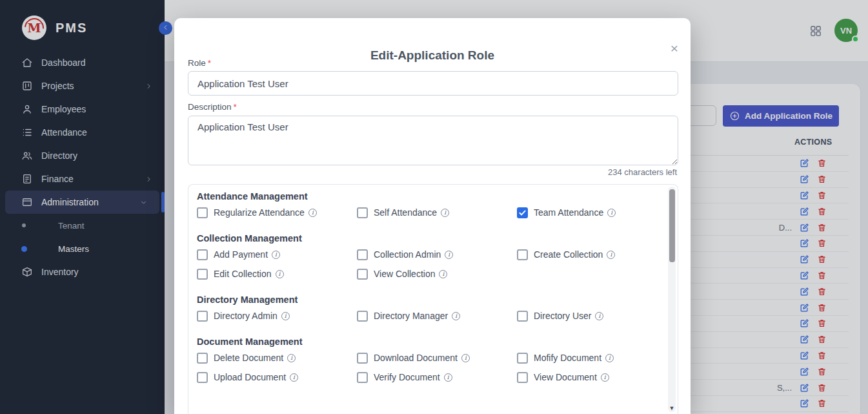  What do you see at coordinates (587, 212) in the screenshot?
I see `permission-team-attendance: Team Attendance i` at bounding box center [587, 212].